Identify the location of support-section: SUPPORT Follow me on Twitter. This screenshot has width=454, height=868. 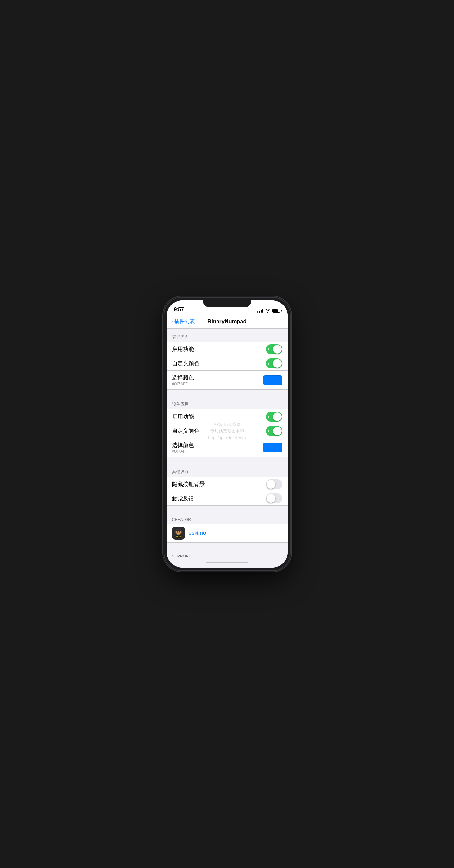
(227, 553).